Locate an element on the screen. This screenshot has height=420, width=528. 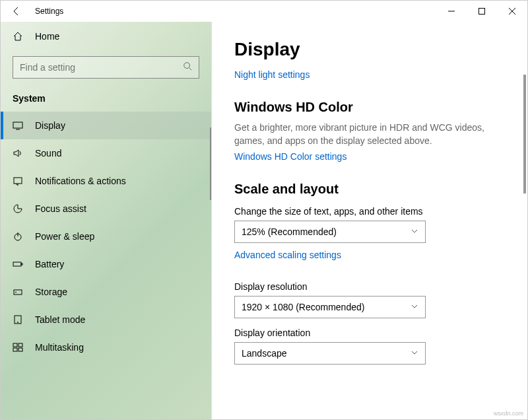
nav-label: Storage is located at coordinates (51, 292).